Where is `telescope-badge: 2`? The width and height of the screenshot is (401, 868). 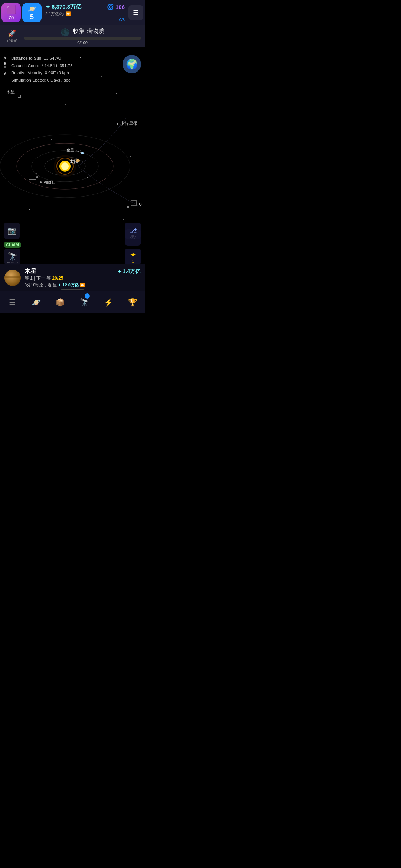 telescope-badge: 2 is located at coordinates (87, 296).